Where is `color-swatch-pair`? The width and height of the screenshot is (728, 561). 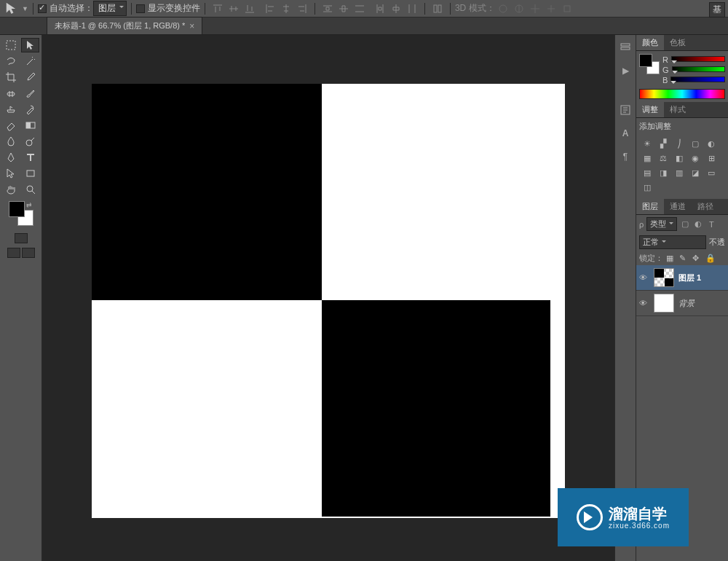
color-swatch-pair is located at coordinates (649, 64).